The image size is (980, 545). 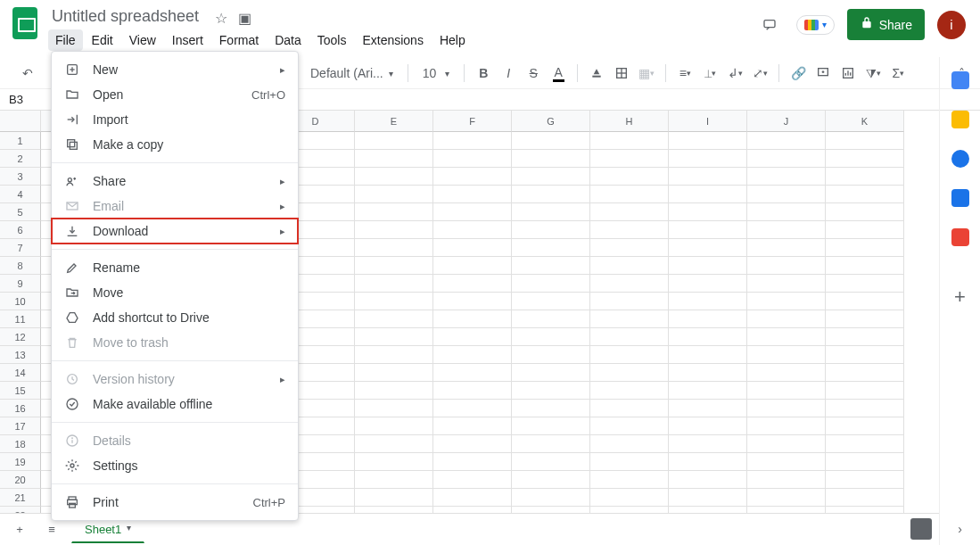 I want to click on calendar-icon, so click(x=960, y=80).